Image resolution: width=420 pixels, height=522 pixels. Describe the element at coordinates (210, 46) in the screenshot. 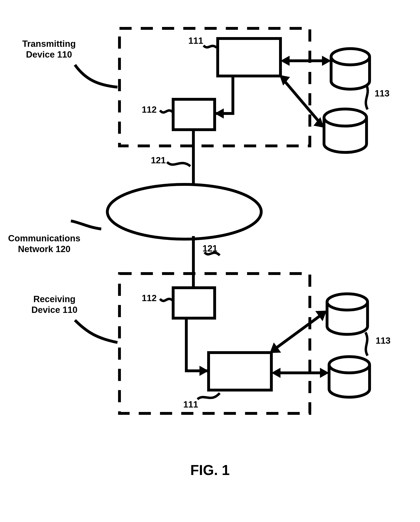

I see `leader-111-top` at that location.